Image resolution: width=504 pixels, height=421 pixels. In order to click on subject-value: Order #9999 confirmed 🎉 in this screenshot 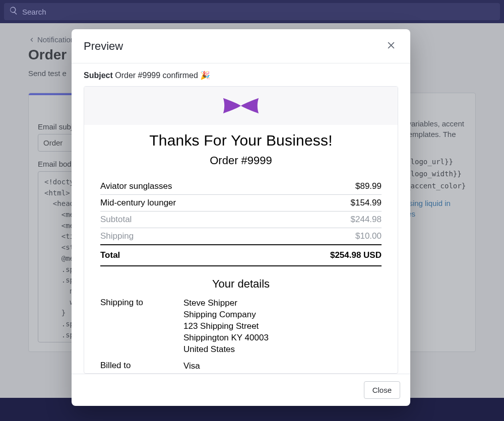, I will do `click(162, 76)`.